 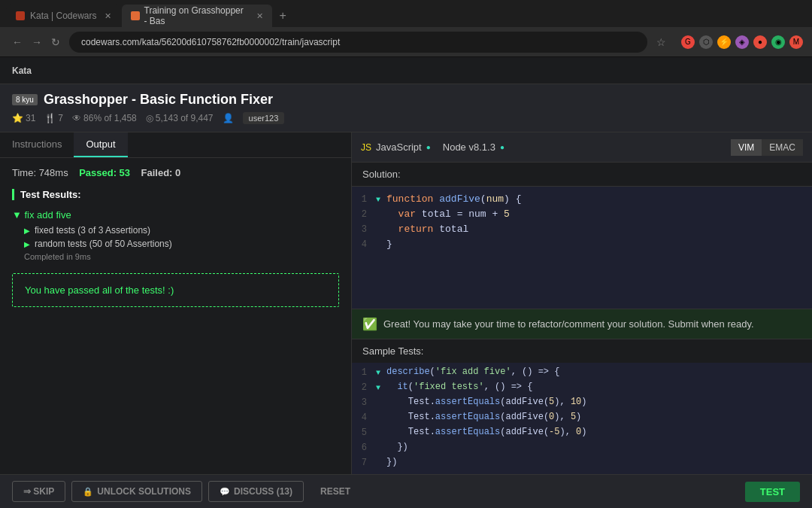 I want to click on code-line-4: 4 }, so click(x=582, y=245).